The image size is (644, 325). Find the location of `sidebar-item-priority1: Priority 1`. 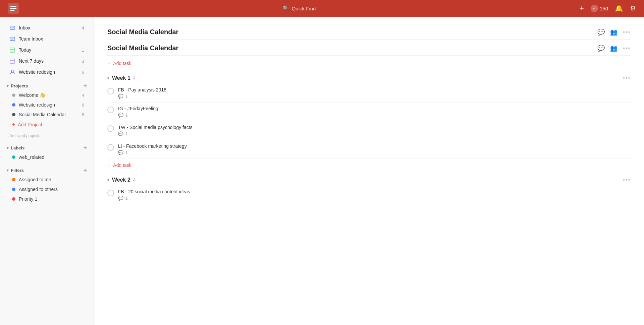

sidebar-item-priority1: Priority 1 is located at coordinates (47, 199).